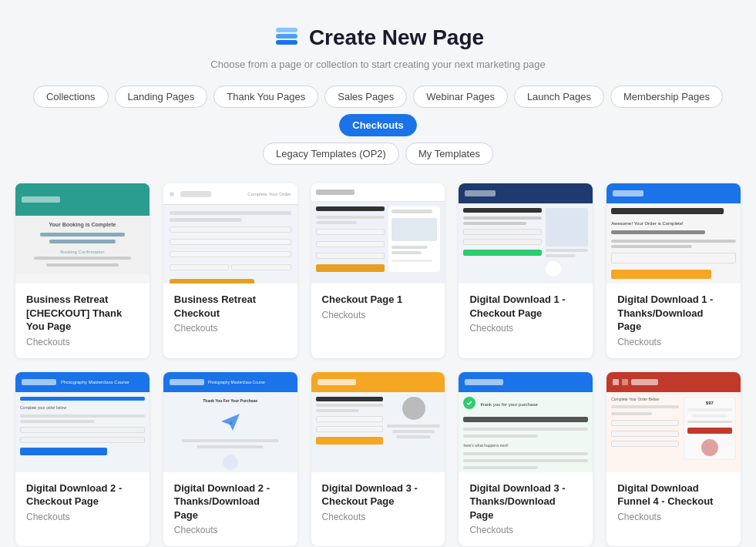 This screenshot has width=756, height=547. I want to click on filter-sales-pages: Sales Pages, so click(365, 97).